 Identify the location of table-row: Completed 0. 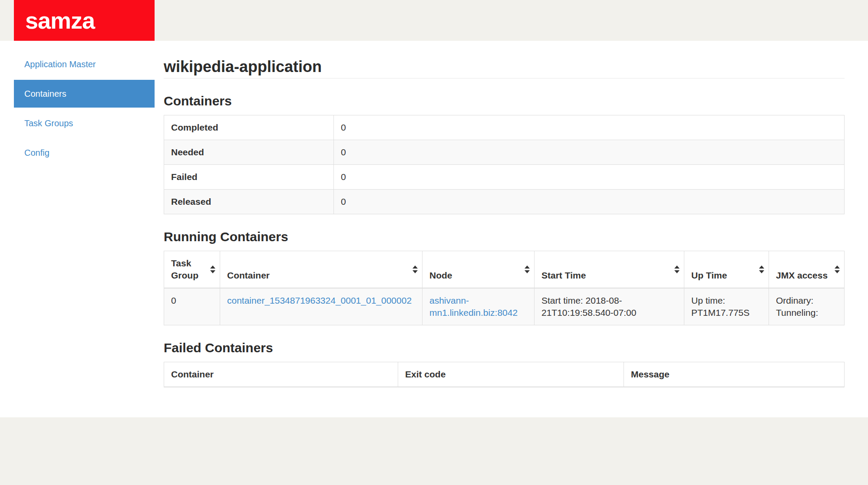
(505, 128).